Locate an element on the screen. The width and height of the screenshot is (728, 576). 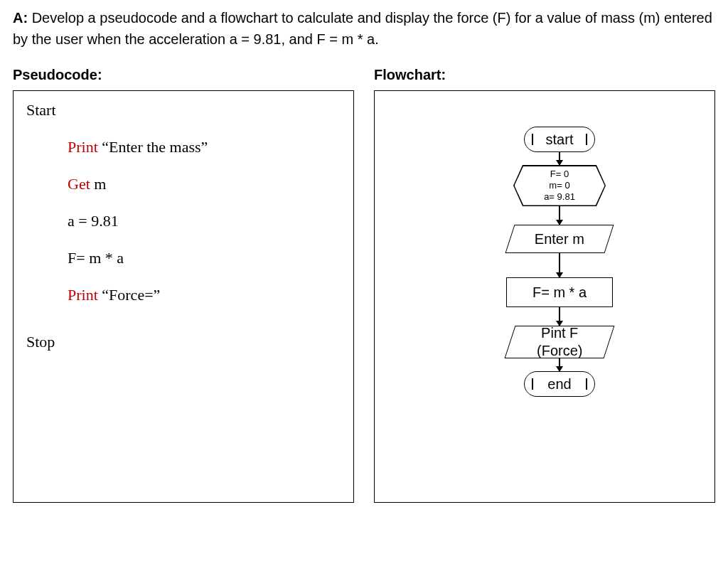
print-prompt-text: “Enter the mass” is located at coordinates (154, 146).